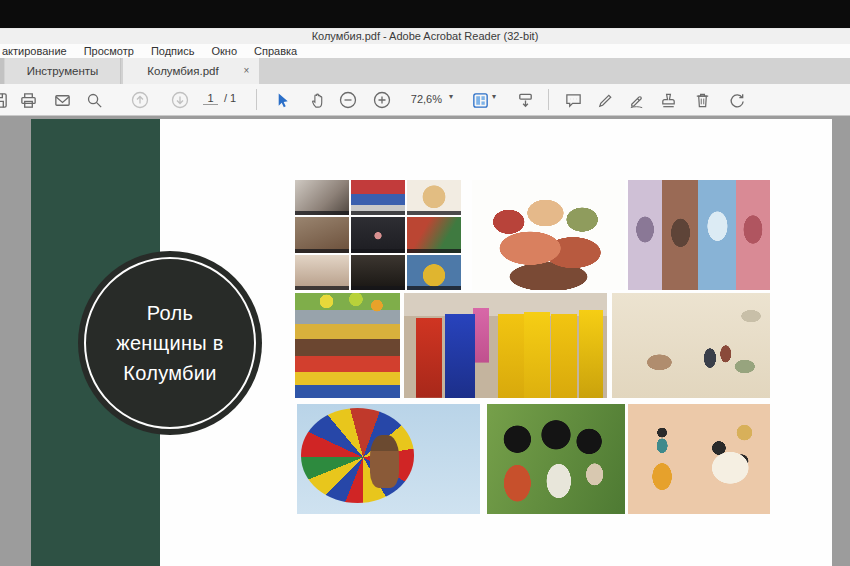  Describe the element at coordinates (425, 14) in the screenshot. I see `screen-top-strip` at that location.